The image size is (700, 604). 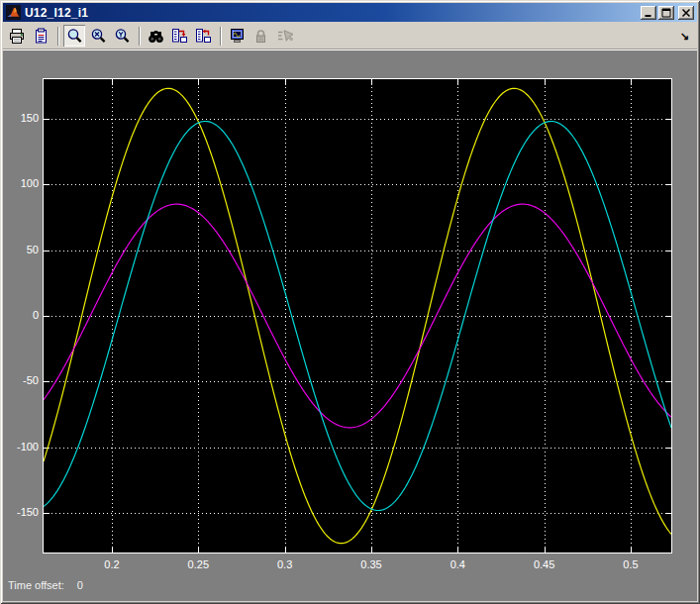 What do you see at coordinates (261, 36) in the screenshot?
I see `lock-icon` at bounding box center [261, 36].